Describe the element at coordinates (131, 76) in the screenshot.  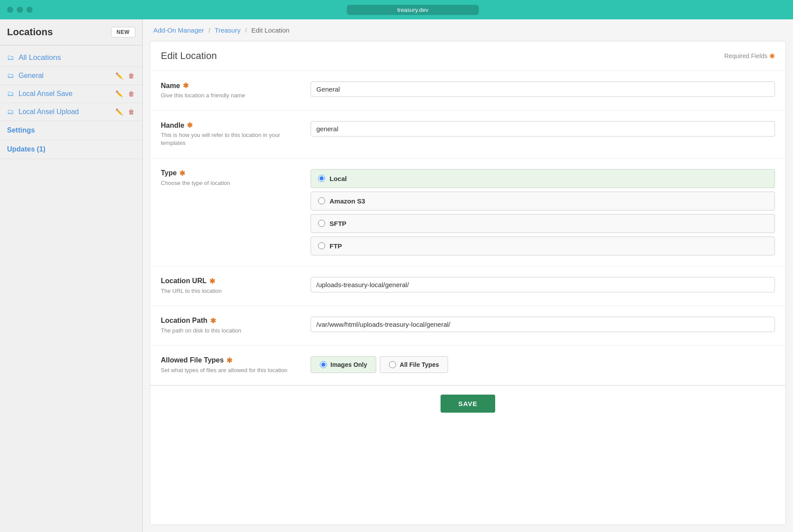
I see `delete-general-button: 🗑` at that location.